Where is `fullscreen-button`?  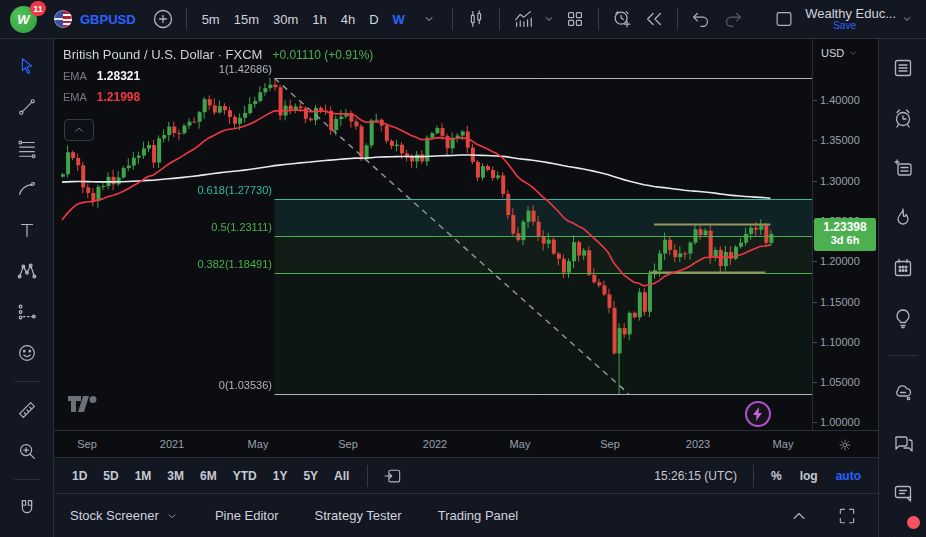
fullscreen-button is located at coordinates (847, 516).